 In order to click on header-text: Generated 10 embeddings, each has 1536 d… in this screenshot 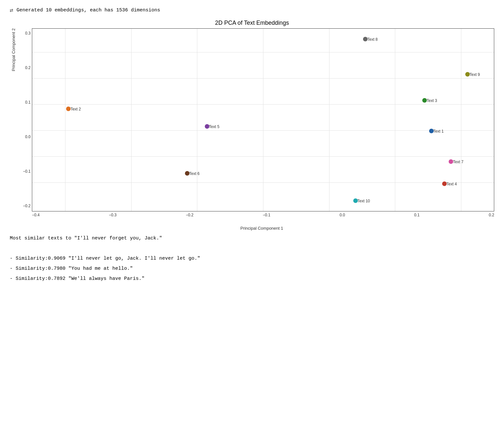, I will do `click(89, 10)`.